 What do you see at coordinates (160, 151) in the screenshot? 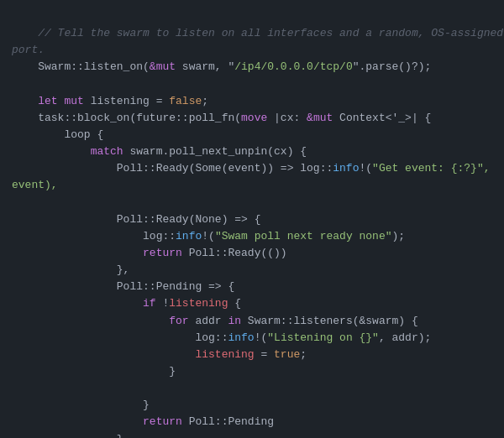
I see `code-line: match swarm.poll_next_unpin(cx) {` at bounding box center [160, 151].